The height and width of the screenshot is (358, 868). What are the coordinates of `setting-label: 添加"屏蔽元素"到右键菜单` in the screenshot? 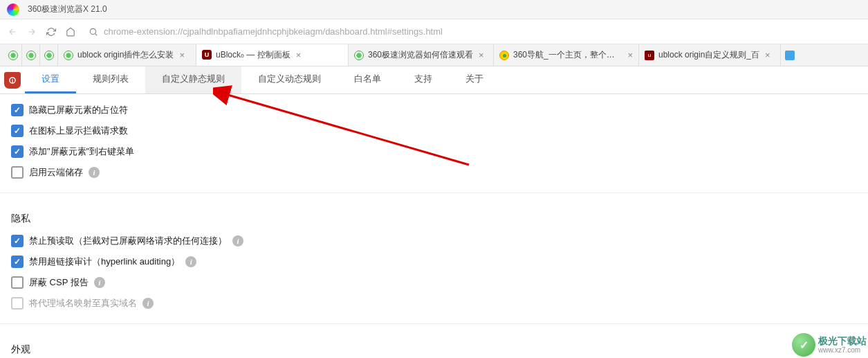 It's located at (82, 152).